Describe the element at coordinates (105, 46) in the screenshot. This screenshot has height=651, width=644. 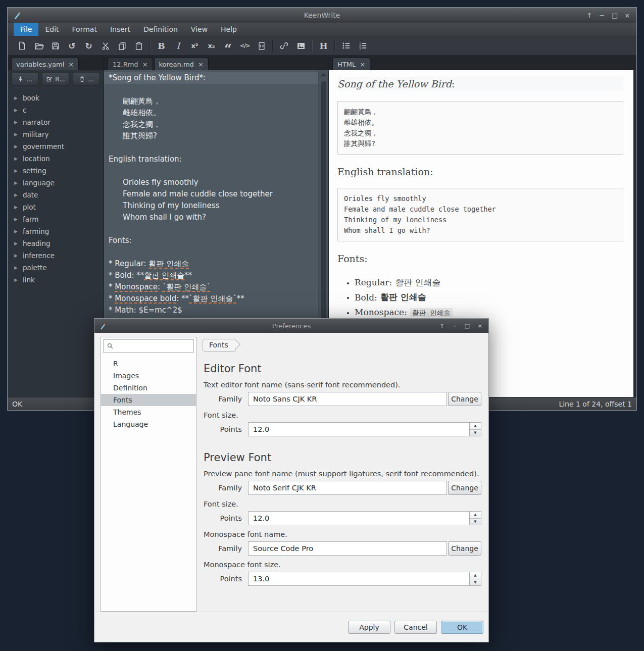
I see `cut-icon` at that location.